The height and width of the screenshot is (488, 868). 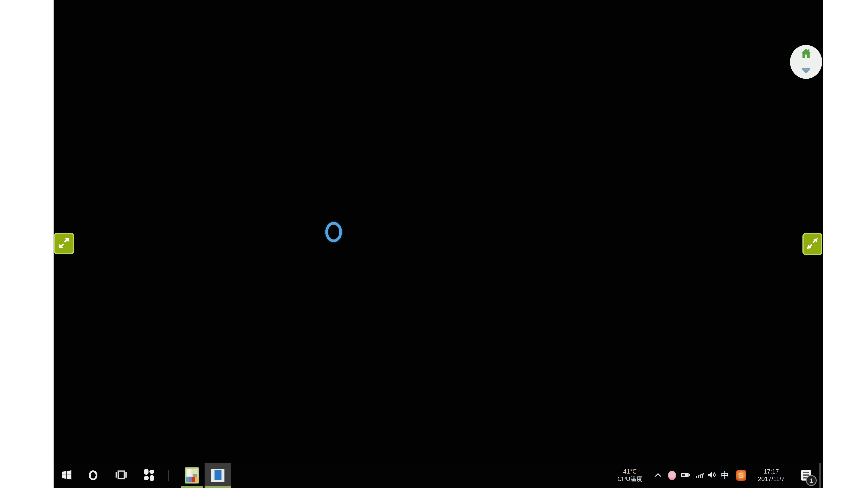 I want to click on sogou-input-icon: S, so click(x=741, y=476).